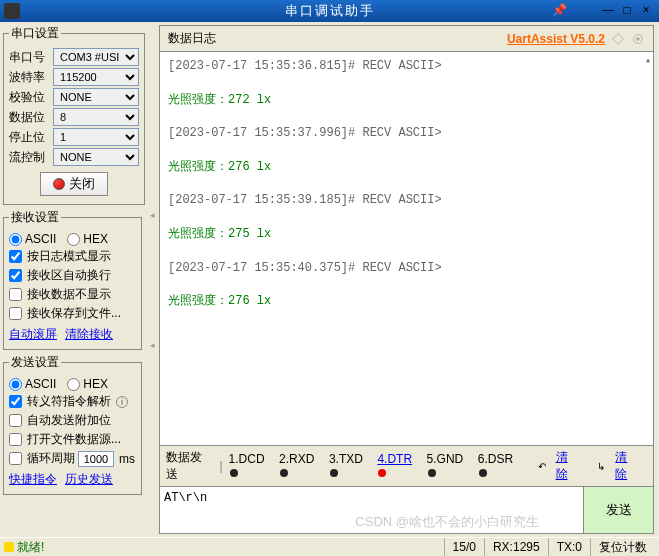 This screenshot has height=556, width=659. I want to click on send-tabs: 数据发送 | 1.DCD 2.RXD 3.TXD 4.DTR 5.GND 6.D…, so click(406, 466).